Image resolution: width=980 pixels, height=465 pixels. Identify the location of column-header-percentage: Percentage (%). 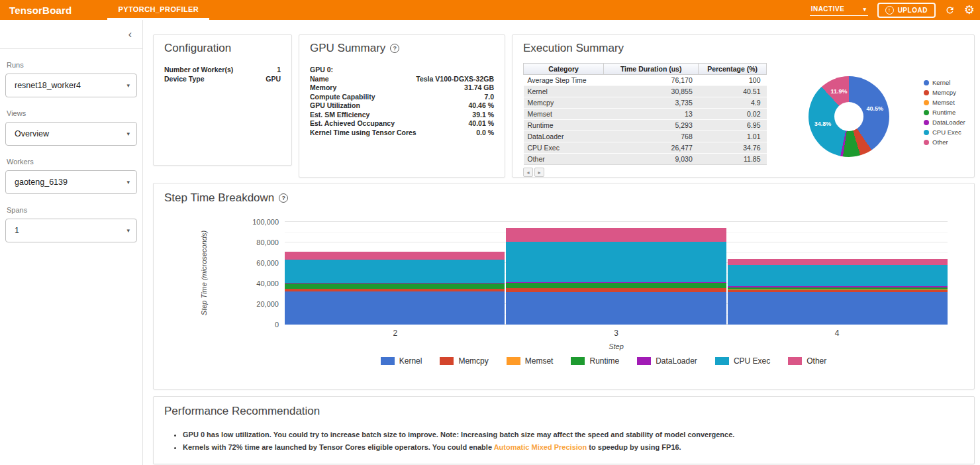
(732, 69).